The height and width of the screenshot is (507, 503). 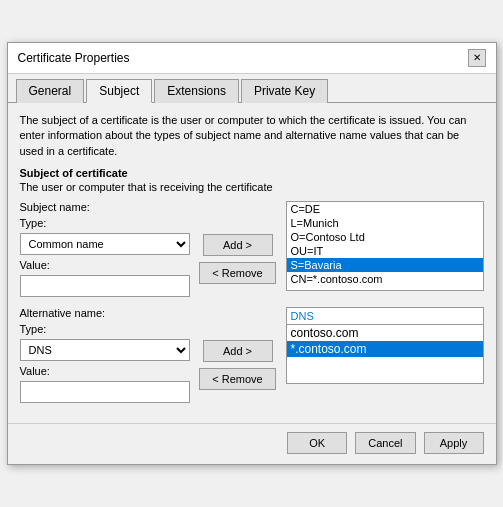 I want to click on list-item: L=Munich, so click(x=385, y=223).